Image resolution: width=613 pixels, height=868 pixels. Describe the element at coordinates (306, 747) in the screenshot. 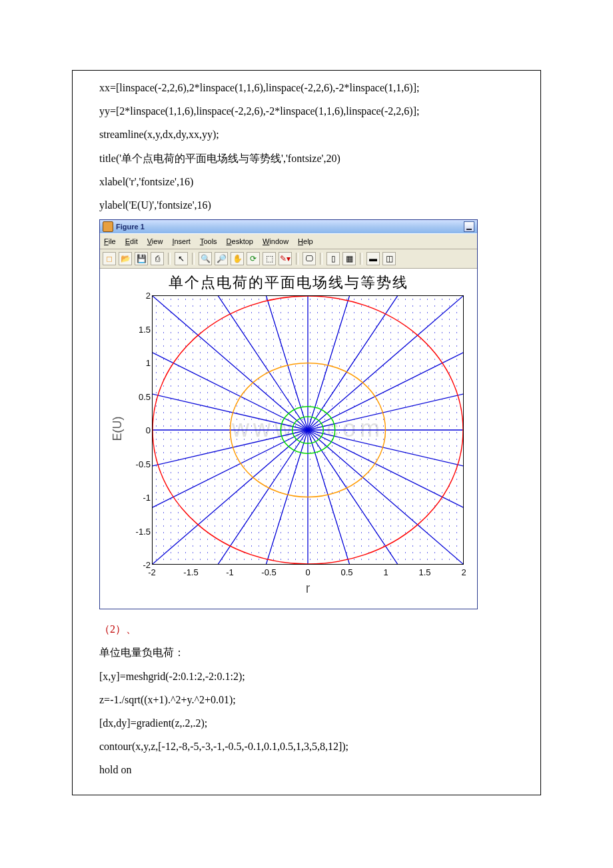

I see `code-line: contour(x,y,z,[-12,-8,-5,-3,-1,-0.5,-0.1…` at that location.